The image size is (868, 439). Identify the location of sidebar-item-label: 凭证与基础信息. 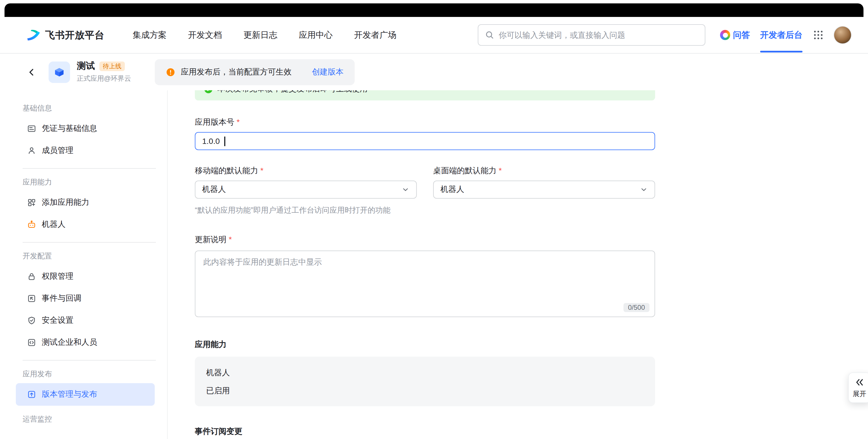
(69, 128).